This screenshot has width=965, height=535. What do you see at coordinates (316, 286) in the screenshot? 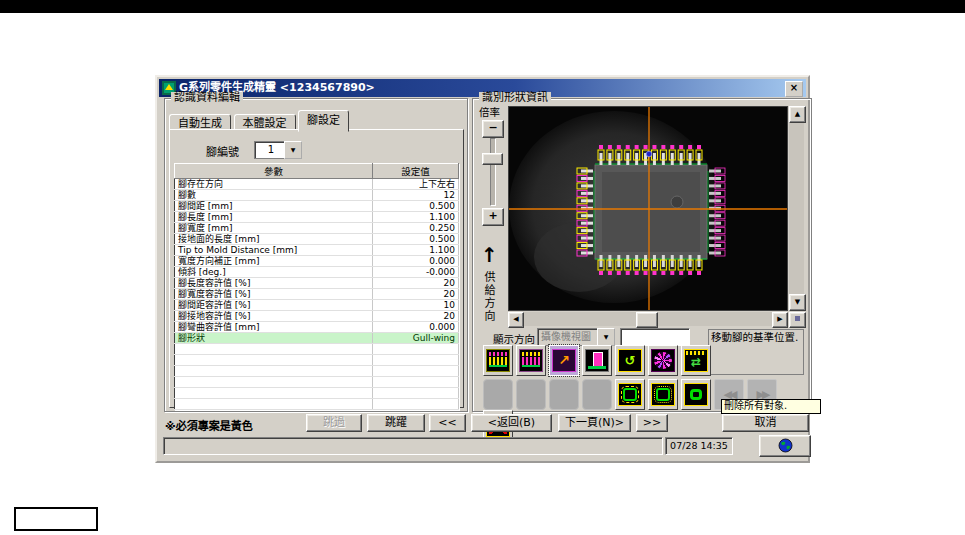
I see `parameter-table: 參數 設定值 腳存在方向上下左右腳數12腳間距 [mm]0.500腳長度 [mm…` at bounding box center [316, 286].